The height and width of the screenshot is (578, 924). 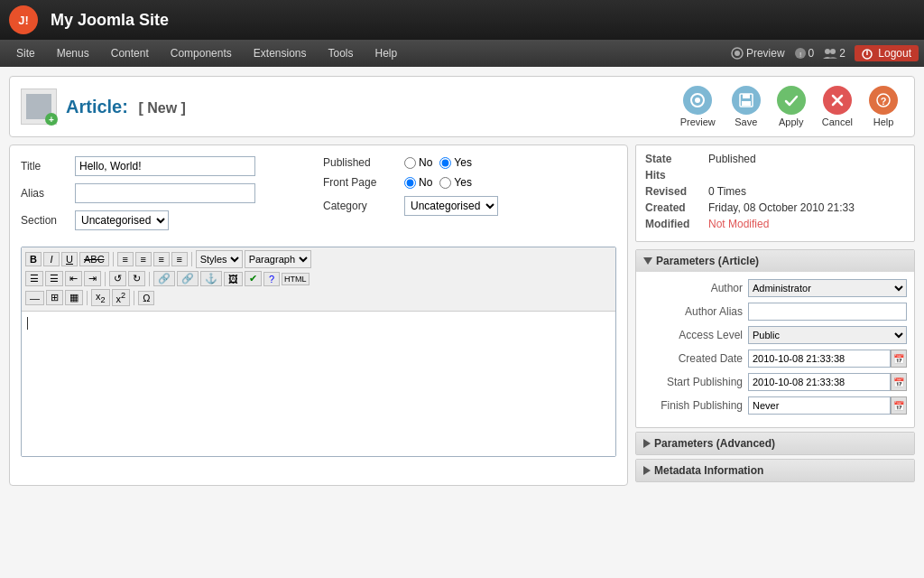 I want to click on editor-row-3: — ⊞ ▦ x2 x2 Ω, so click(x=319, y=298).